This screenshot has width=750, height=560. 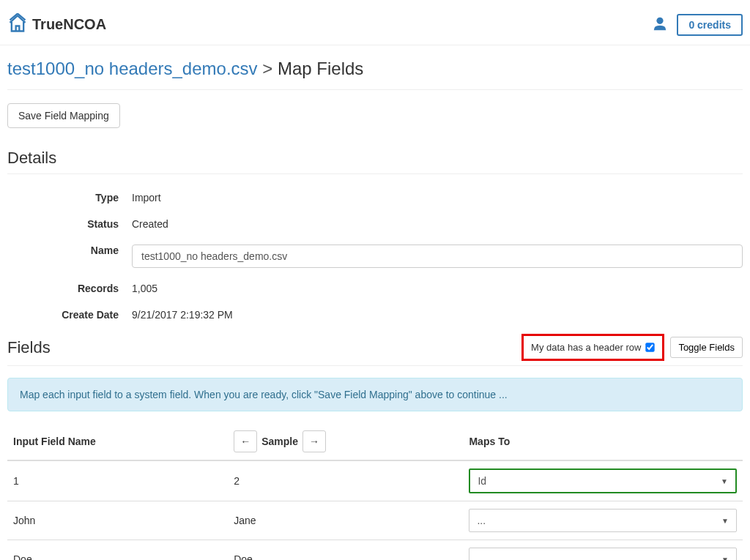 I want to click on sample-cell: 2, so click(x=346, y=481).